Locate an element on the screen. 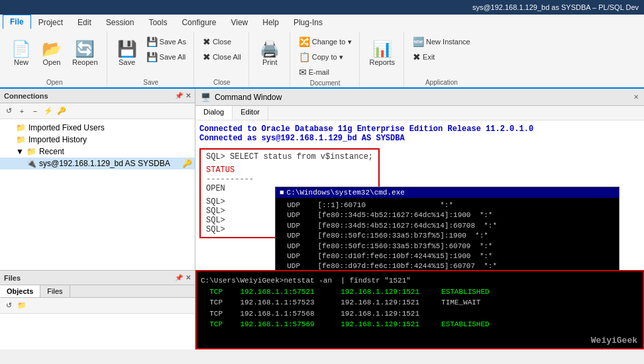 The height and width of the screenshot is (364, 644). ribbon-group-save: 💾 Save 💾 Save As 💾 Save All Save is located at coordinates (151, 60).